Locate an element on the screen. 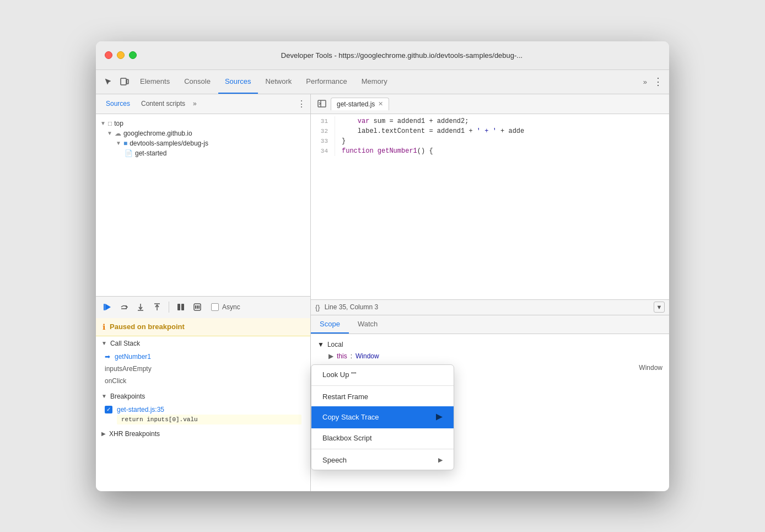  scope-this-item: ▶ this : Window is located at coordinates (490, 356).